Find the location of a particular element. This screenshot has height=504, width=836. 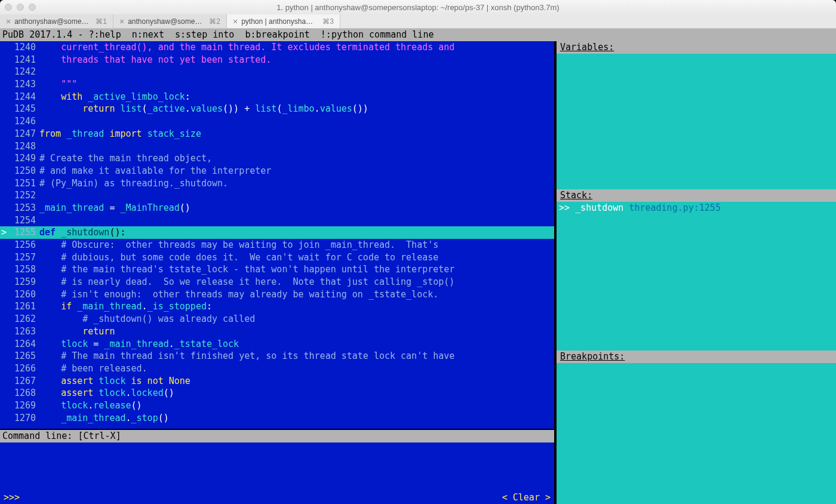

line-number: 1268 is located at coordinates (23, 393).